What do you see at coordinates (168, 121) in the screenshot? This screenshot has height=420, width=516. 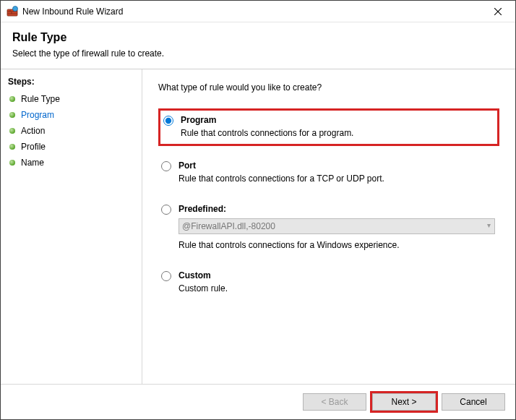 I see `radio-program` at bounding box center [168, 121].